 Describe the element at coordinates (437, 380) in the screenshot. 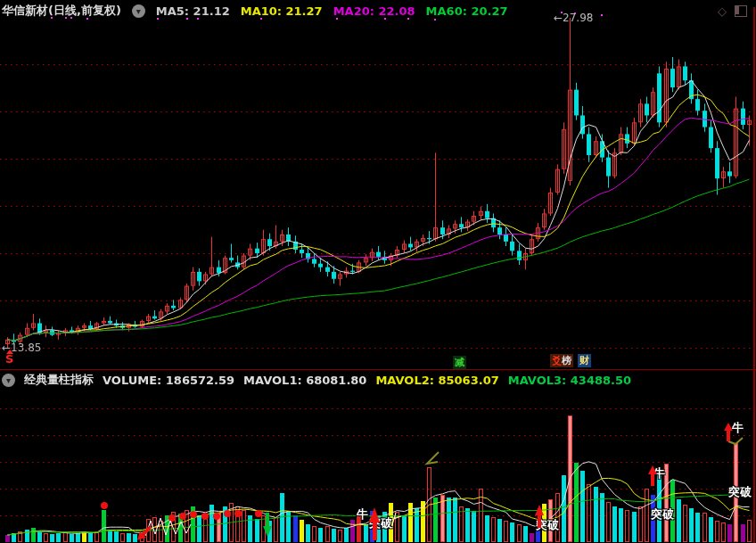

I see `mavol2-readout: MAVOL2: 85063.07` at that location.